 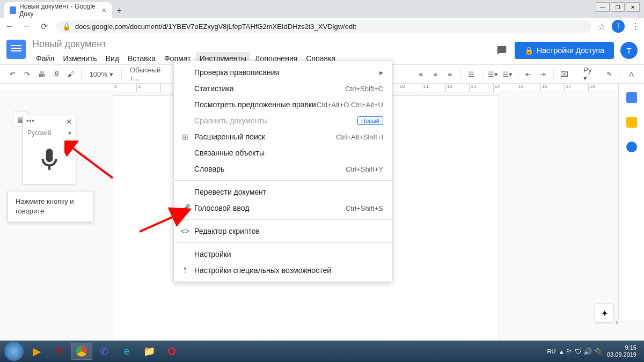 What do you see at coordinates (101, 74) in the screenshot?
I see `zoom-select: 100% ▾` at bounding box center [101, 74].